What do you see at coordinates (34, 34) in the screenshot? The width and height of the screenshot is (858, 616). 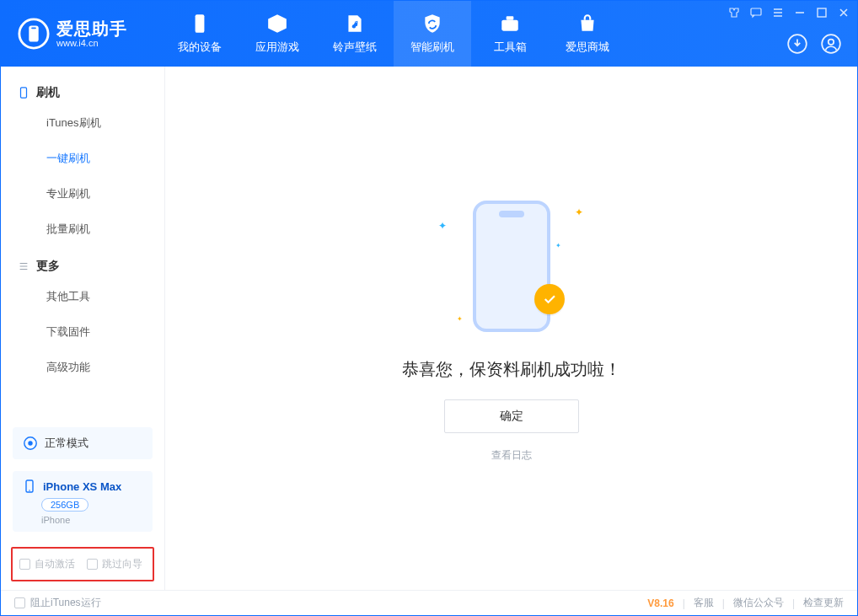 I see `app-logo-icon` at bounding box center [34, 34].